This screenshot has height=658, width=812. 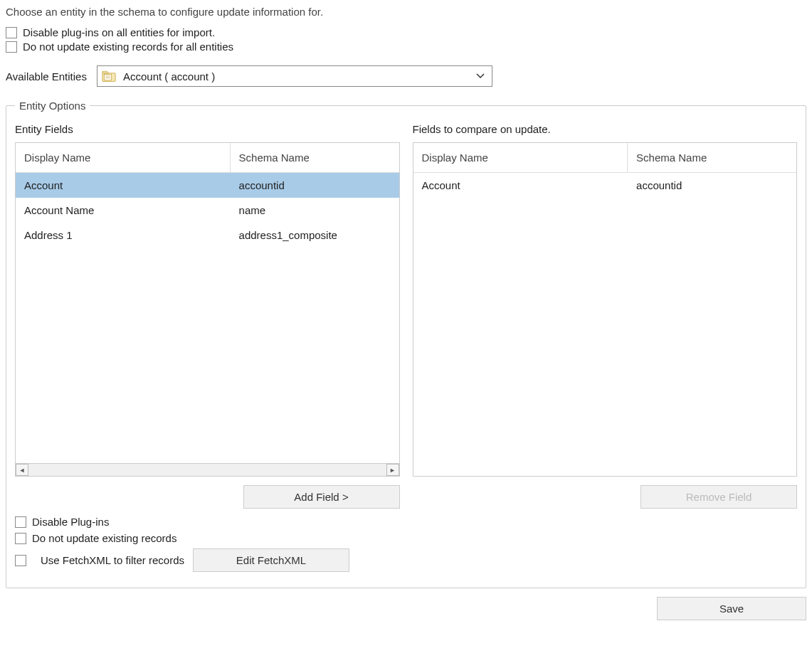 I want to click on use-fetchxml-label: Use FetchXML to filter records, so click(x=112, y=561).